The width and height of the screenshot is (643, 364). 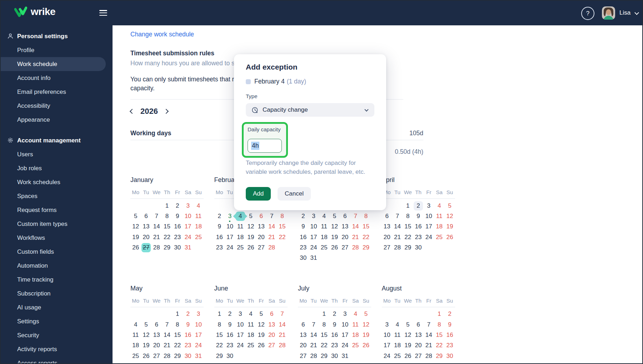 I want to click on hamburger-menu-icon, so click(x=103, y=13).